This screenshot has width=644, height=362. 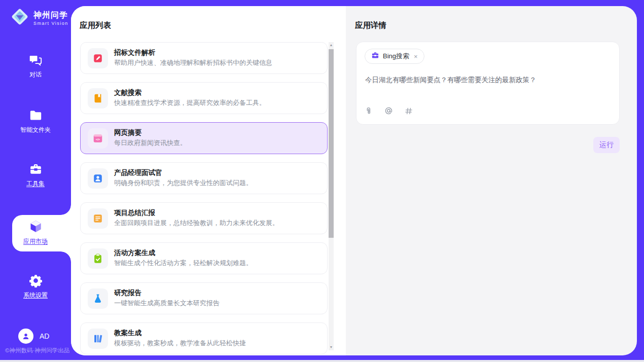 What do you see at coordinates (35, 295) in the screenshot?
I see `sidebar-item-label: 系统设置` at bounding box center [35, 295].